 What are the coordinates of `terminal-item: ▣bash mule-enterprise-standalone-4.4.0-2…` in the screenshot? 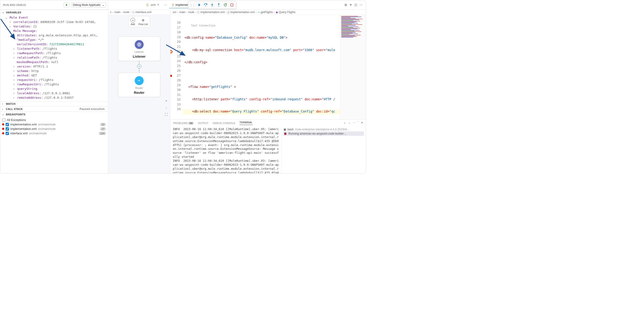 It's located at (324, 129).